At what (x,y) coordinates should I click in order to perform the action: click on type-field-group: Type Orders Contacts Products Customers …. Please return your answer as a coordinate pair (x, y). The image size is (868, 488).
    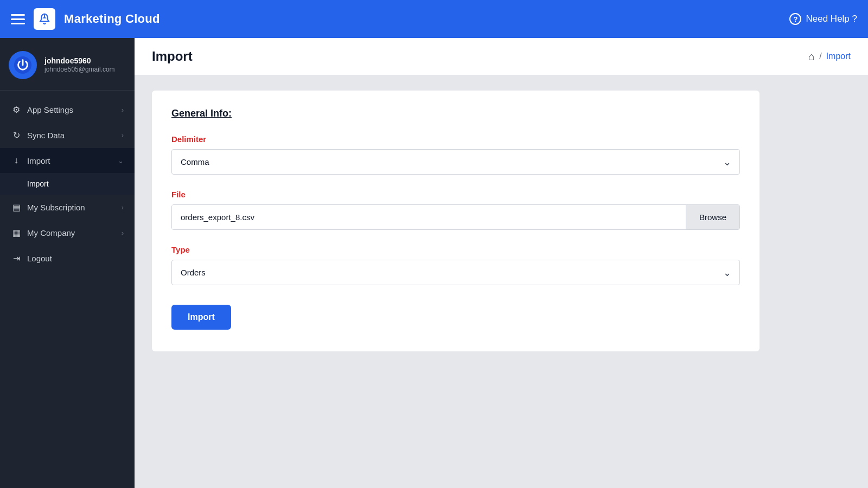
    Looking at the image, I should click on (456, 265).